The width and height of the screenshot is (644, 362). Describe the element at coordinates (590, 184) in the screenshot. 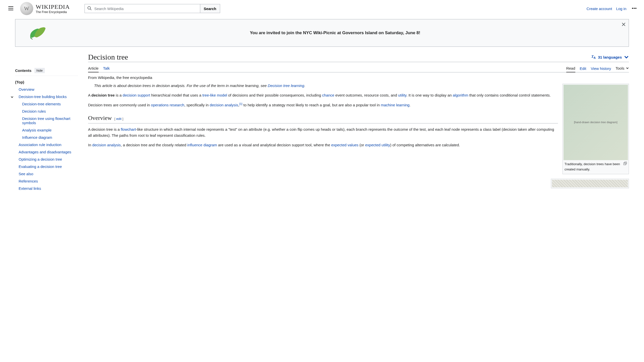

I see `second-figure` at that location.